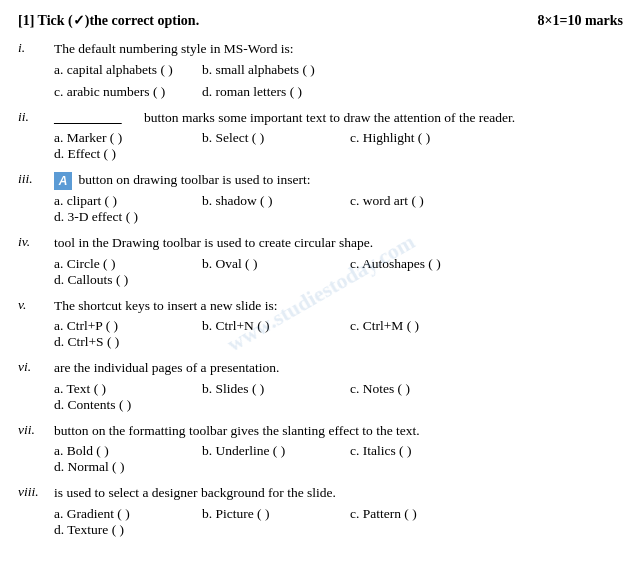 This screenshot has height=585, width=641. I want to click on q6-num: vi., so click(36, 366).